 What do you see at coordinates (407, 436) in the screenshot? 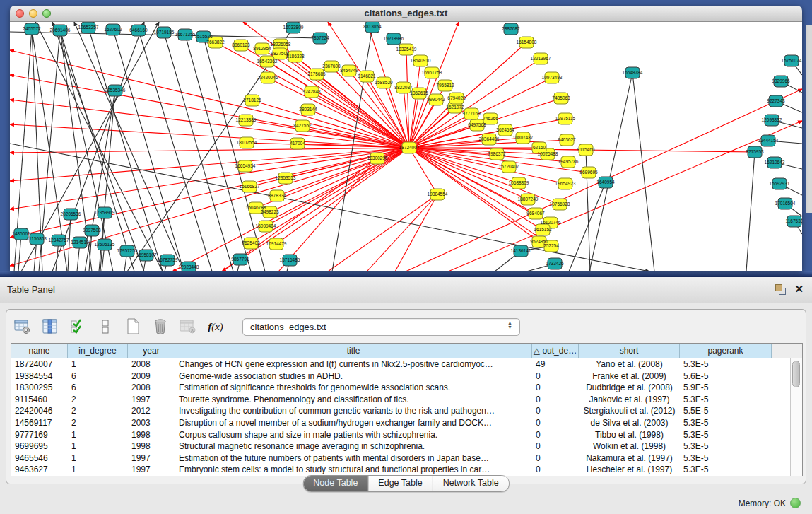
I see `table-row: 977716911998Corpus callosum shape and si…` at bounding box center [407, 436].